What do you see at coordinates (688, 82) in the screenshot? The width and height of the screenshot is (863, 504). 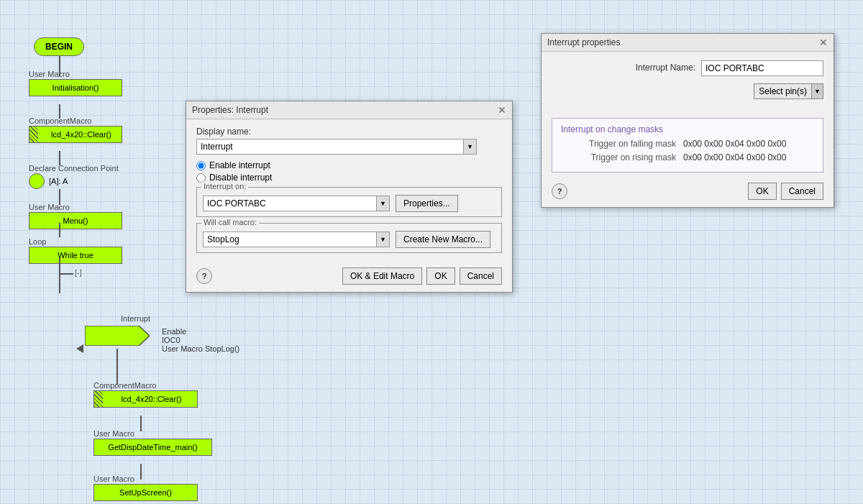 I see `interrupt-props-body: Interrupt Name: Select pin(s) ▼` at bounding box center [688, 82].